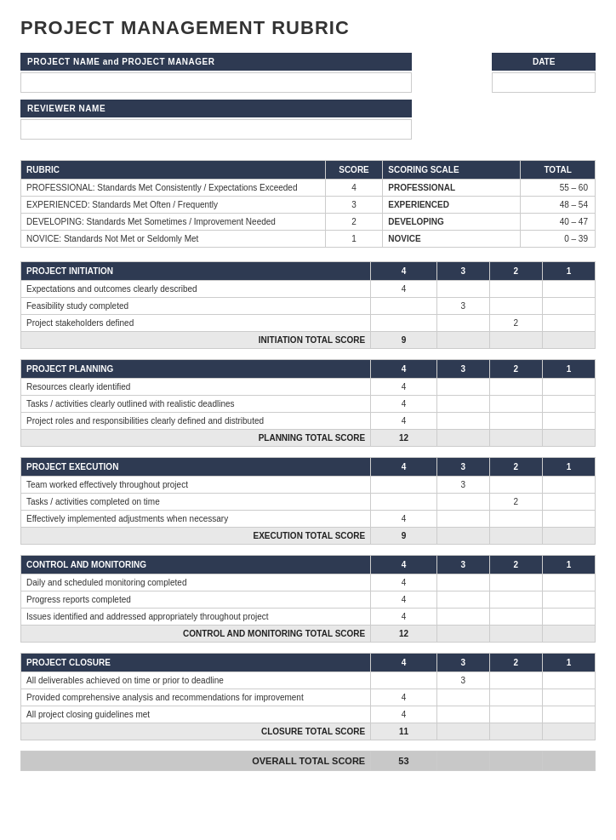 The width and height of the screenshot is (616, 840). Describe the element at coordinates (196, 467) in the screenshot. I see `section-name-2: PROJECT EXECUTION` at that location.